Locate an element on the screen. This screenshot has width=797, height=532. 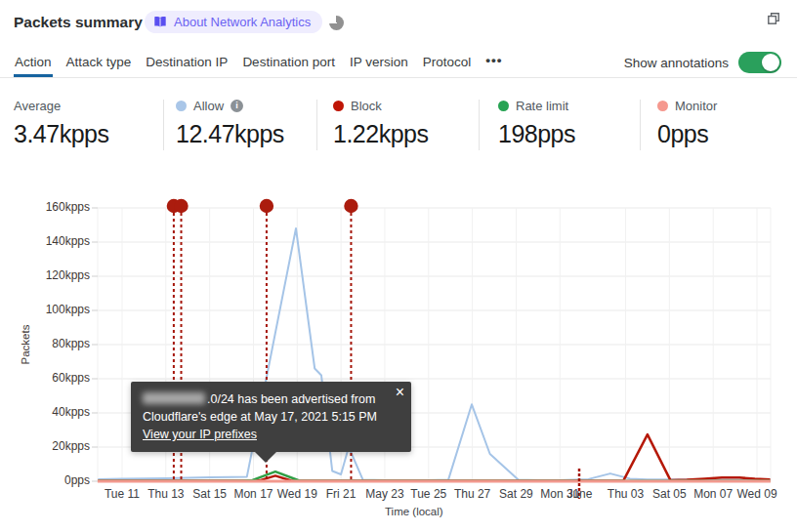
stat-value: 198pps is located at coordinates (537, 135).